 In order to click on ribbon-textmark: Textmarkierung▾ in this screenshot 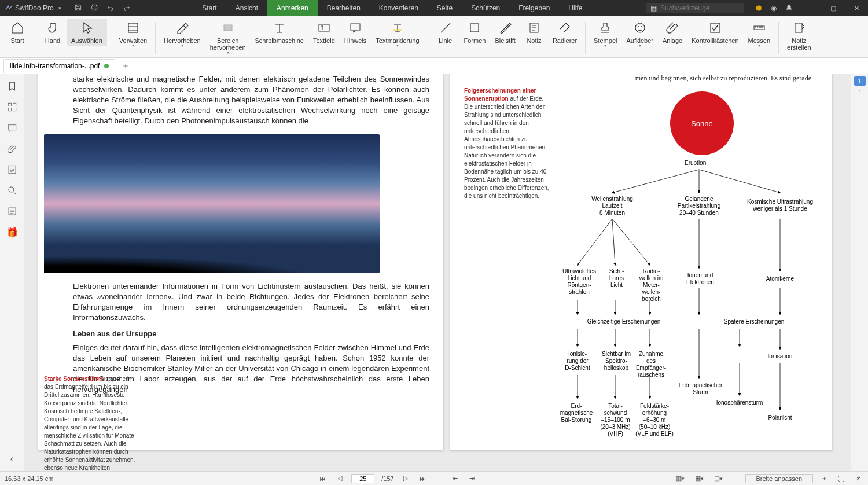, I will do `click(397, 34)`.